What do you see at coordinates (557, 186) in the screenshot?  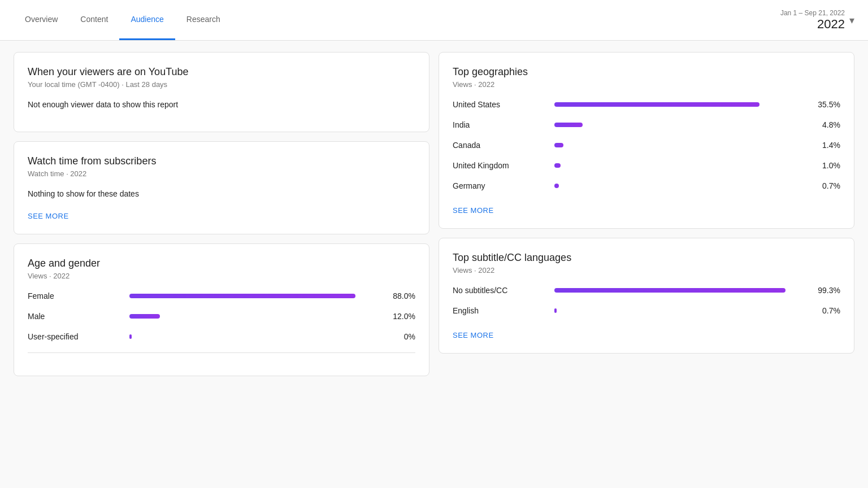 I see `germany-bar-fill` at bounding box center [557, 186].